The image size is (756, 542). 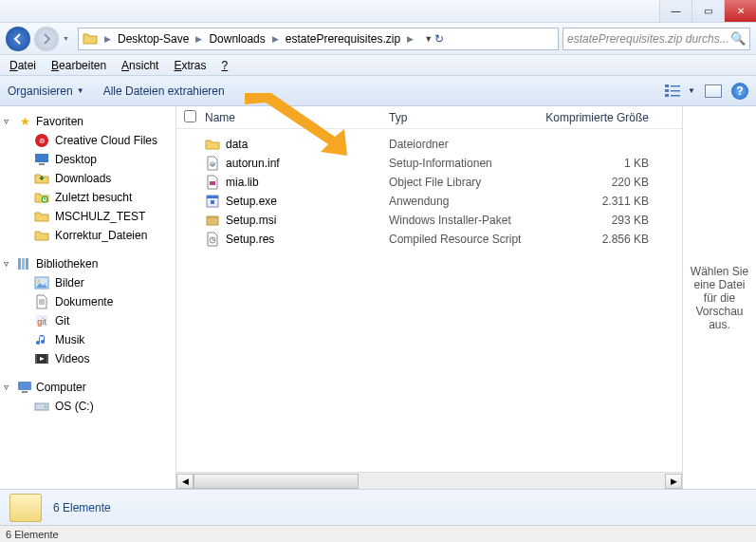 I want to click on arrow-left-icon, so click(x=18, y=39).